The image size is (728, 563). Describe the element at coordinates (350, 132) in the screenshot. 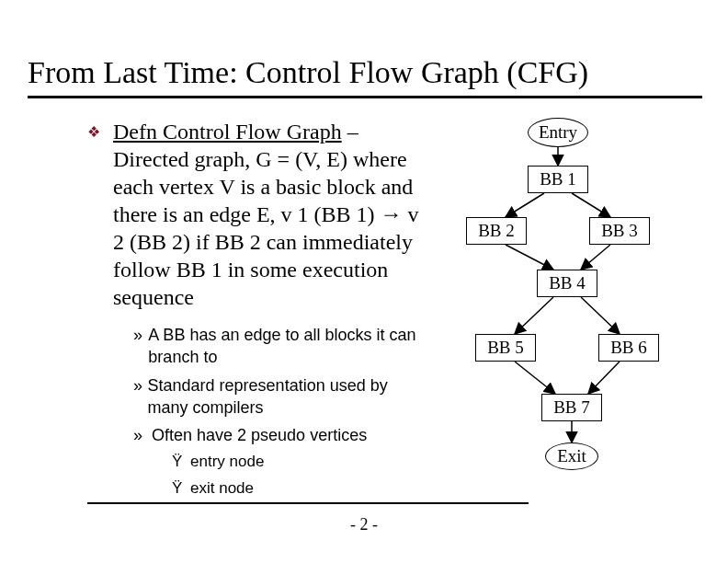

I see `definition-dash: –` at that location.